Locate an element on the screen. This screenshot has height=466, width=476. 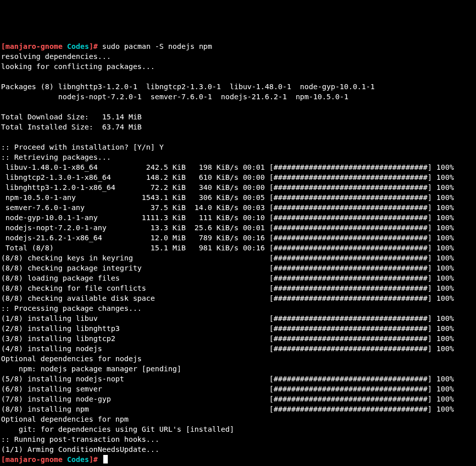
output-line: (8/8) checking for file conflicts [#####… is located at coordinates (228, 288).